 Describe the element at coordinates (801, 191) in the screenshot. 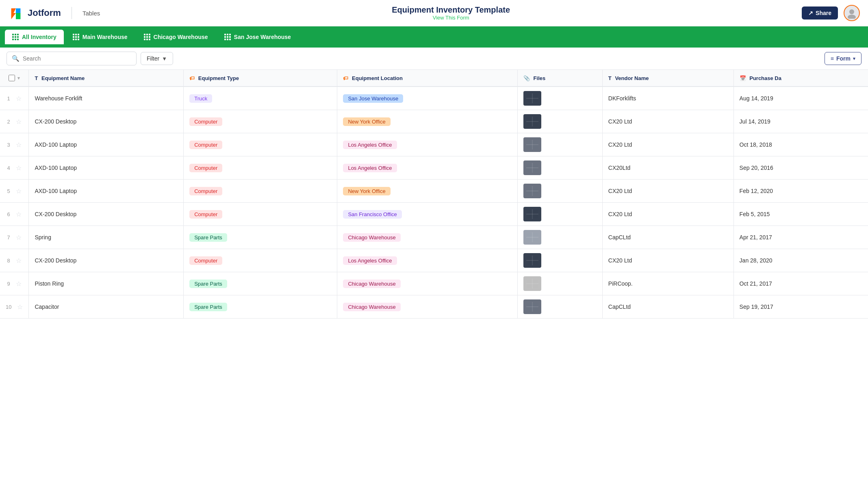

I see `purchase-date-cell: Feb 12, 2020` at that location.